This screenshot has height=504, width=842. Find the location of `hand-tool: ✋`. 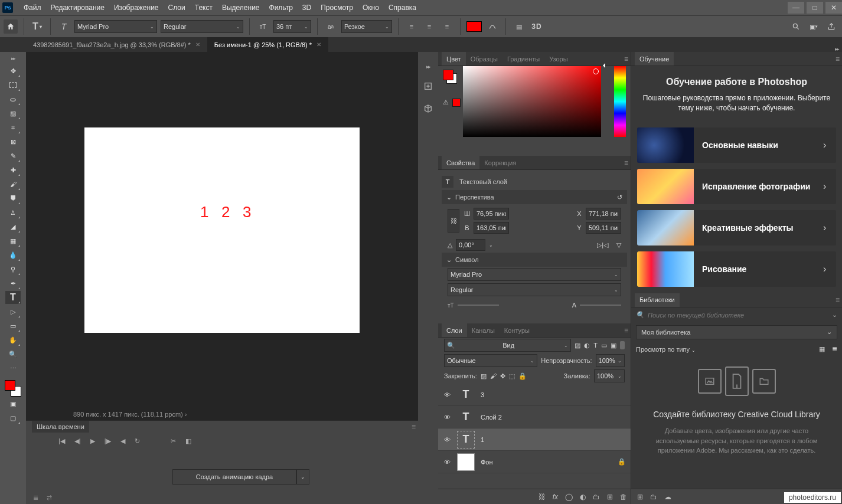

hand-tool: ✋ is located at coordinates (13, 340).